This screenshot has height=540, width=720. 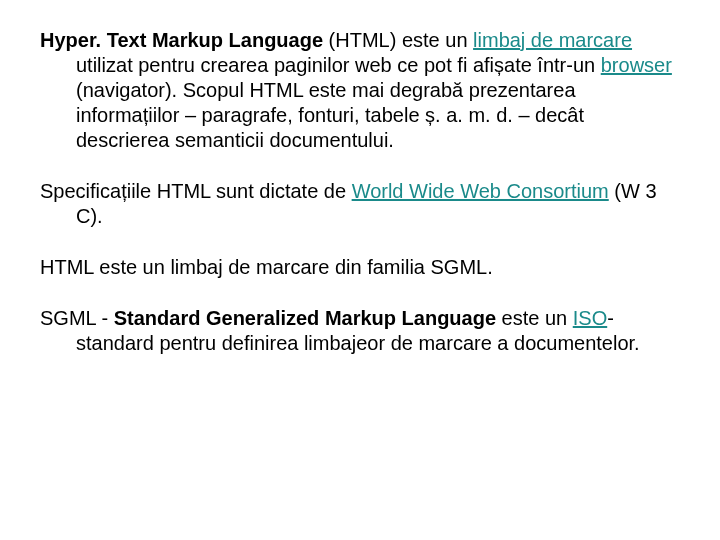 What do you see at coordinates (360, 331) in the screenshot?
I see `paragraph-sgml-def: SGML - Standard Generalized Markup Langu…` at bounding box center [360, 331].